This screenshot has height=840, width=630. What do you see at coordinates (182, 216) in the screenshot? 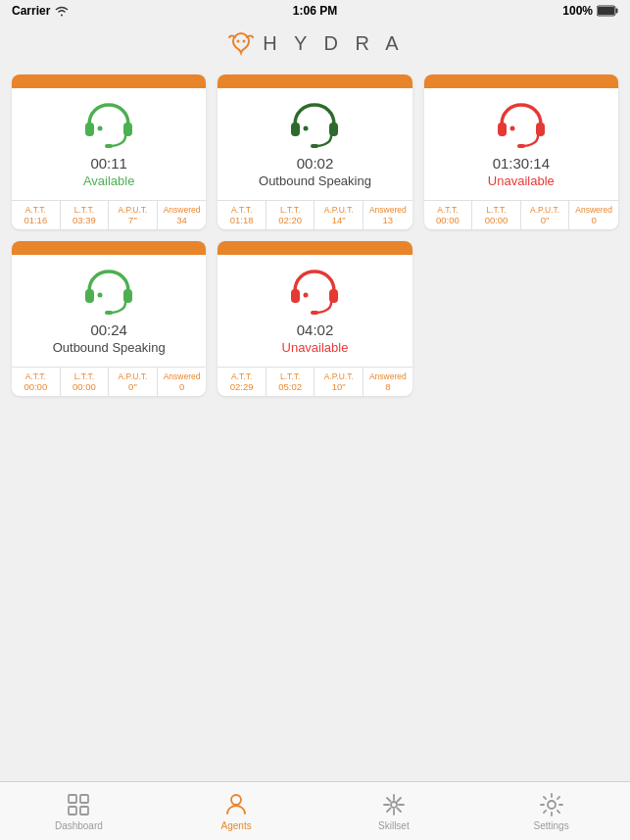
I see `stat-cell: Answered 34` at bounding box center [182, 216].